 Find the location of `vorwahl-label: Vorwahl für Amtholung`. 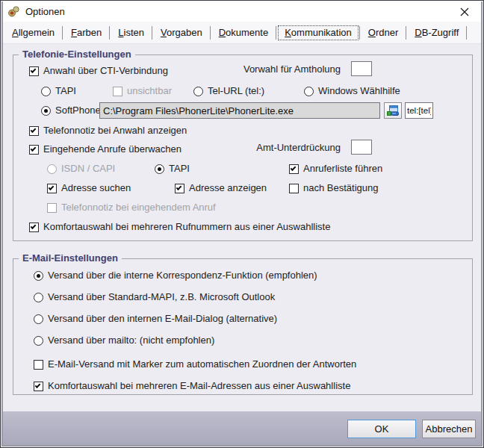

vorwahl-label: Vorwahl für Amtholung is located at coordinates (279, 69).